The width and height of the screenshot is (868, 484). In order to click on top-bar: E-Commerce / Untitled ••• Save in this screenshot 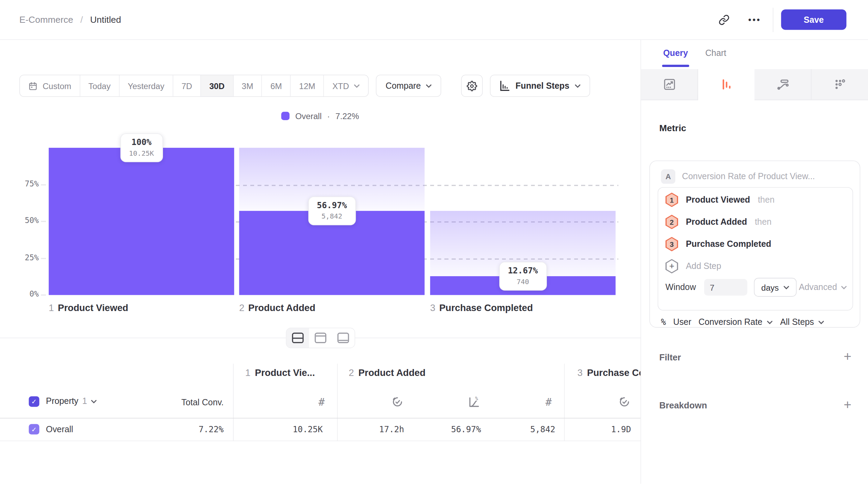, I will do `click(434, 20)`.